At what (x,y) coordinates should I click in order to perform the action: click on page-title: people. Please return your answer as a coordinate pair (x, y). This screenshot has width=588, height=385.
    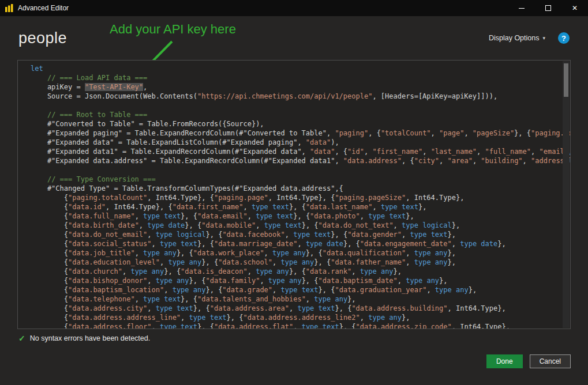
    Looking at the image, I should click on (43, 38).